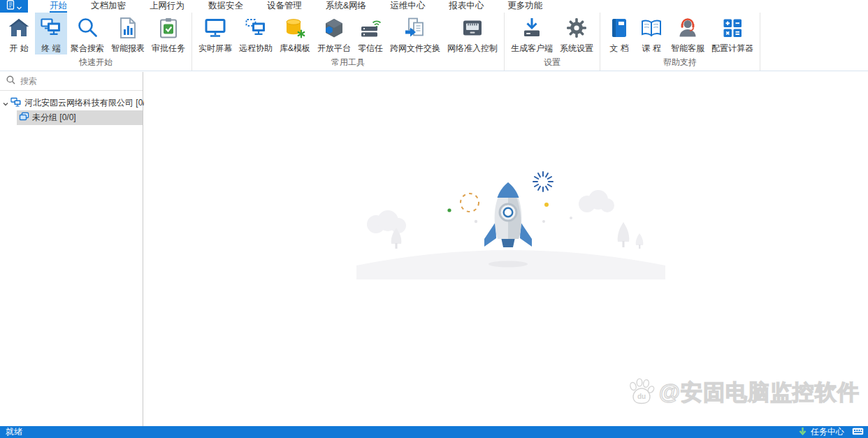  I want to click on ribbon-button-label: 开 始, so click(18, 49).